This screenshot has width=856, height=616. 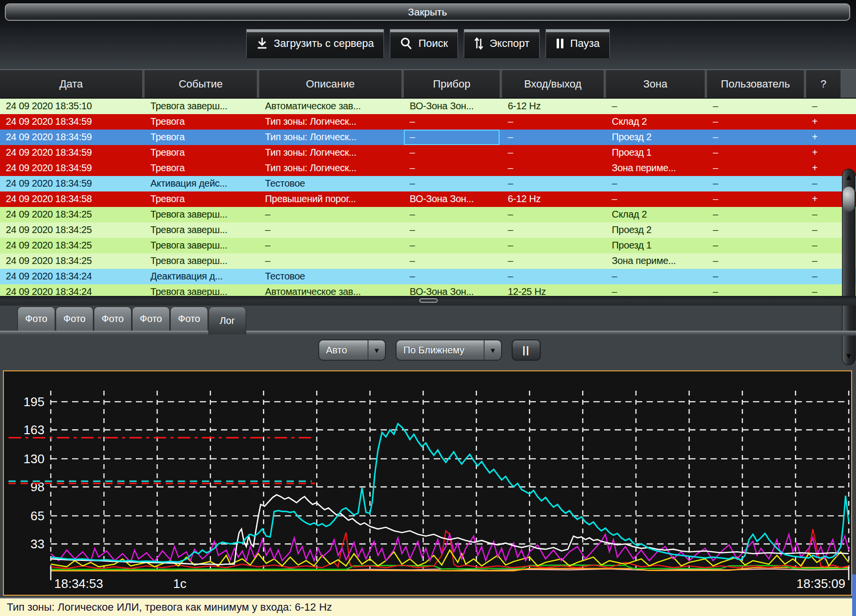 What do you see at coordinates (428, 12) in the screenshot?
I see `close-button: Закрыть` at bounding box center [428, 12].